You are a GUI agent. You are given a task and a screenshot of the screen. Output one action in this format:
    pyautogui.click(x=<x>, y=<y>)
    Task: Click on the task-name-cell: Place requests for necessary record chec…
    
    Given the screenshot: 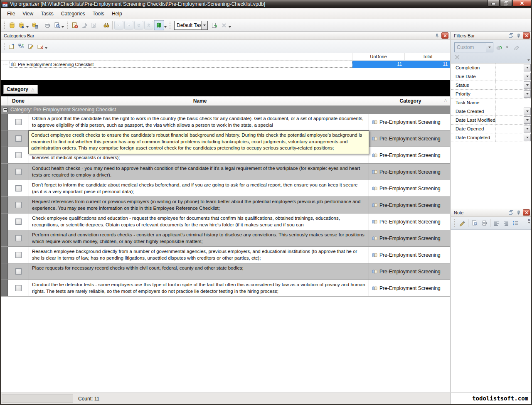 What is the action you would take?
    pyautogui.click(x=199, y=272)
    